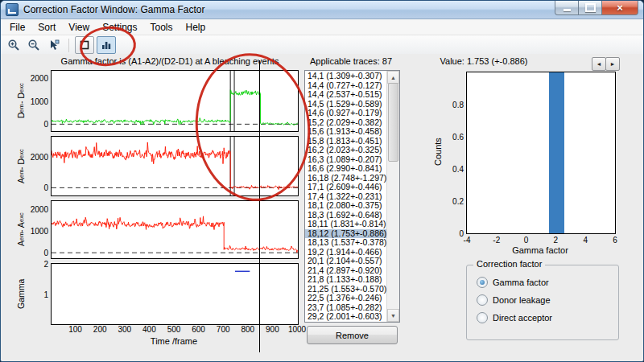 The height and width of the screenshot is (362, 644). I want to click on data-cursor-icon, so click(54, 45).